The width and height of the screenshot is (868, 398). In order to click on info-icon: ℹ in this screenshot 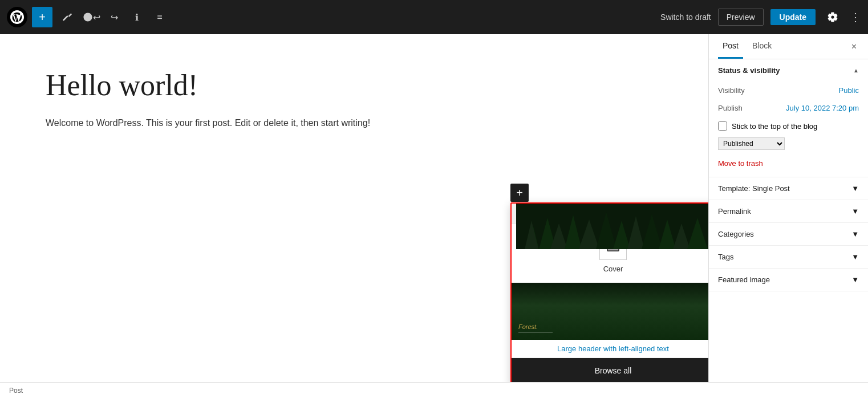, I will do `click(137, 17)`.